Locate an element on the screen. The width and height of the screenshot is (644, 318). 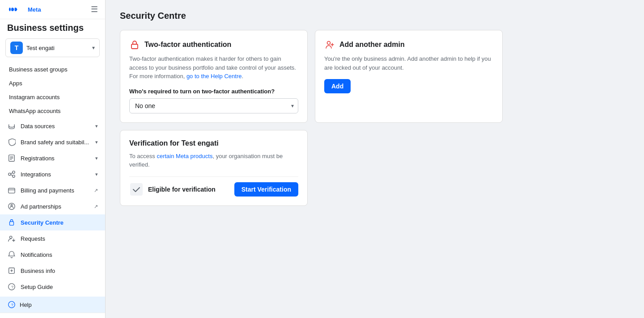
start-verification-button: Start Verification is located at coordinates (267, 189).